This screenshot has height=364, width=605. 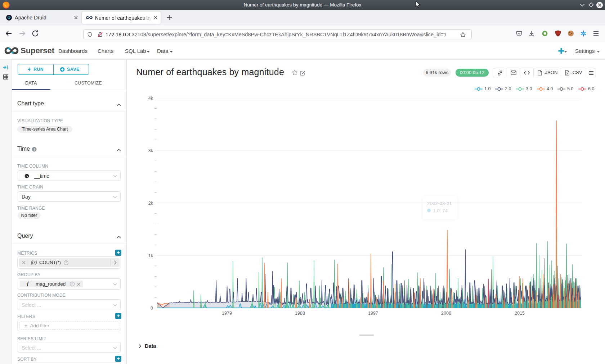 What do you see at coordinates (227, 313) in the screenshot?
I see `svg-text: 1979` at bounding box center [227, 313].